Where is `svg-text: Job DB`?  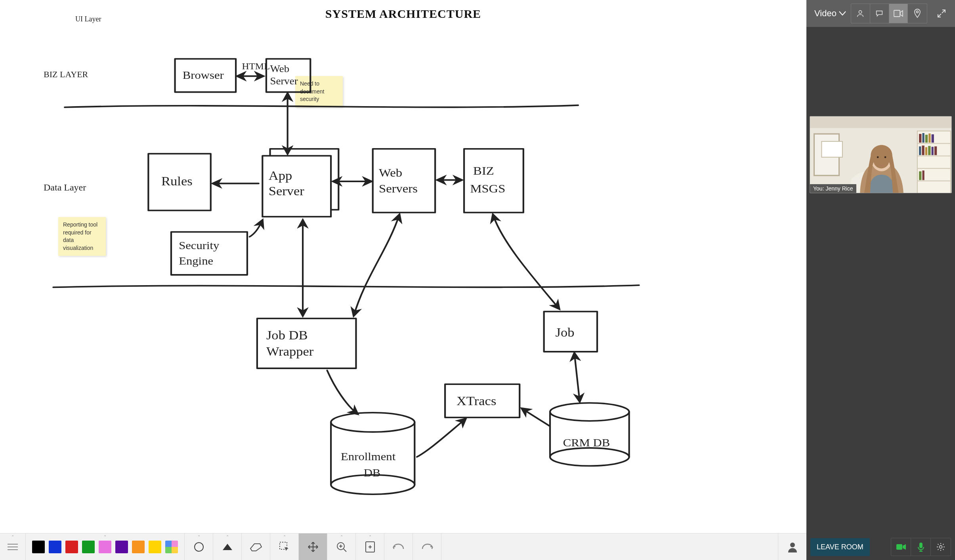 svg-text: Job DB is located at coordinates (287, 335).